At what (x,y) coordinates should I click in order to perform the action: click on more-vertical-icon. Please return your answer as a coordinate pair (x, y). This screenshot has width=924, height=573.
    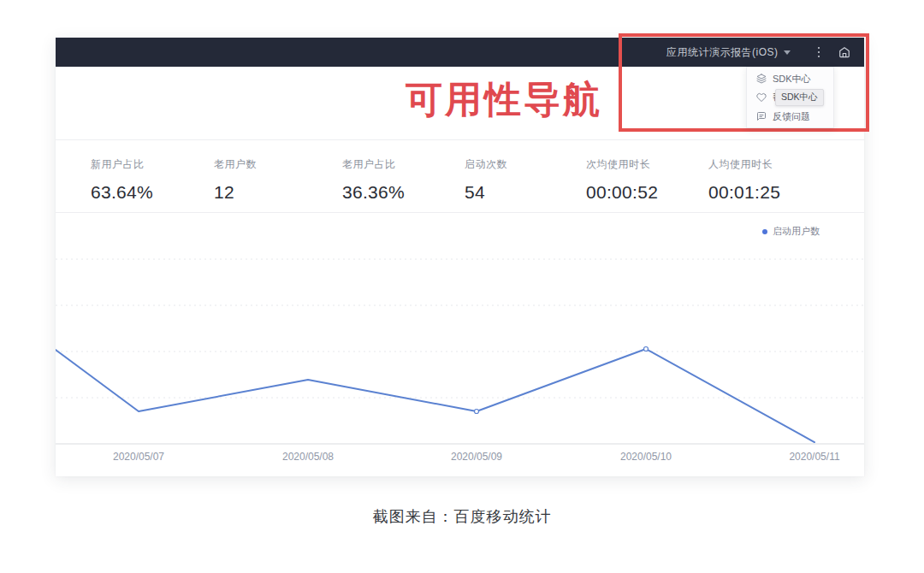
    Looking at the image, I should click on (820, 53).